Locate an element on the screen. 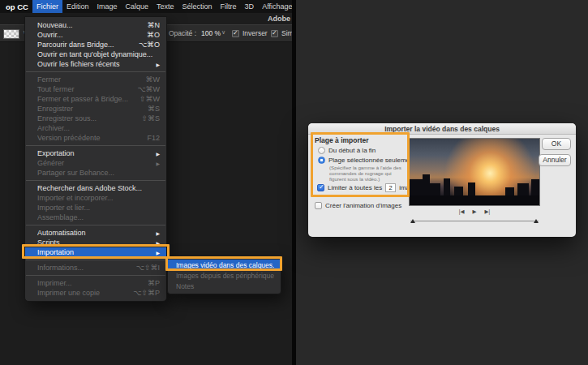 This screenshot has width=588, height=365. radio-selected-range is located at coordinates (321, 161).